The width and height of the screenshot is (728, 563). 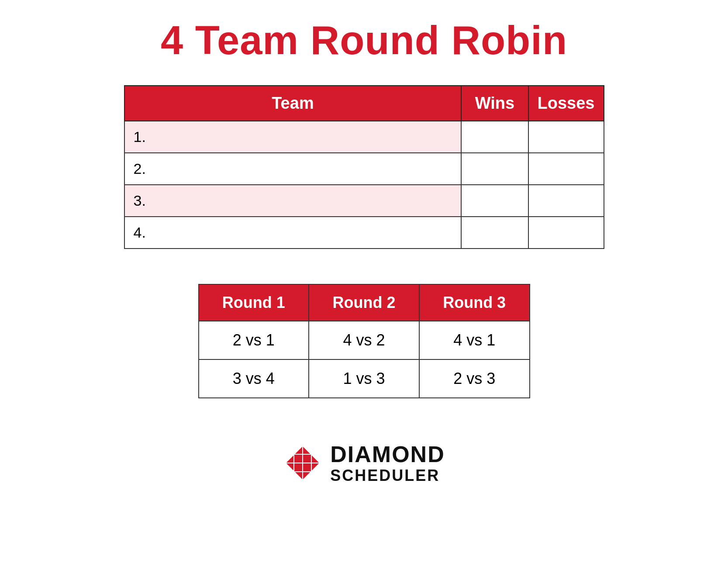 What do you see at coordinates (293, 103) in the screenshot?
I see `team-header: Team` at bounding box center [293, 103].